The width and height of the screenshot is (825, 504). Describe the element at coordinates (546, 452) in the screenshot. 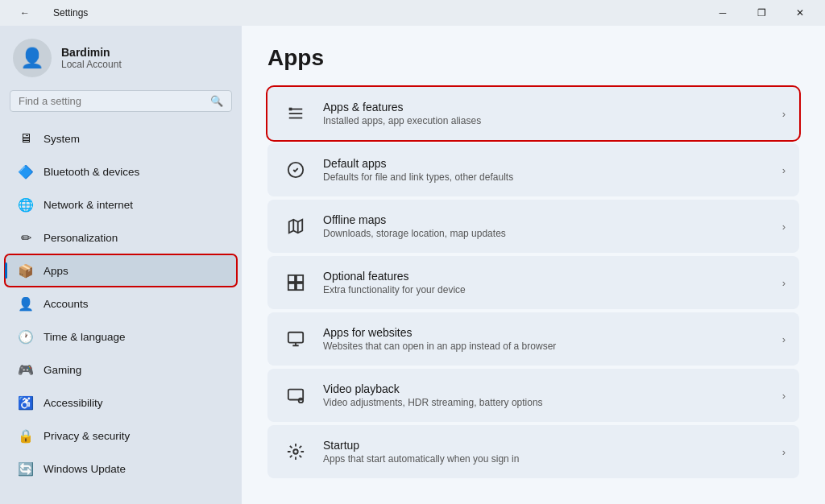

I see `settings-text-startup: Startup Apps that start automatically wh…` at that location.